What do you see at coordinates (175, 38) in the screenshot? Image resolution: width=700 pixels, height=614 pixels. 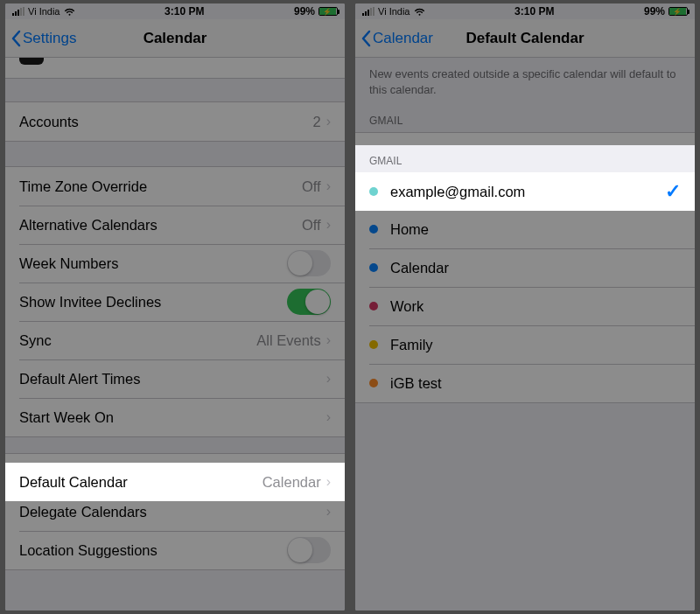 I see `nav-bar: Settings Calendar` at bounding box center [175, 38].